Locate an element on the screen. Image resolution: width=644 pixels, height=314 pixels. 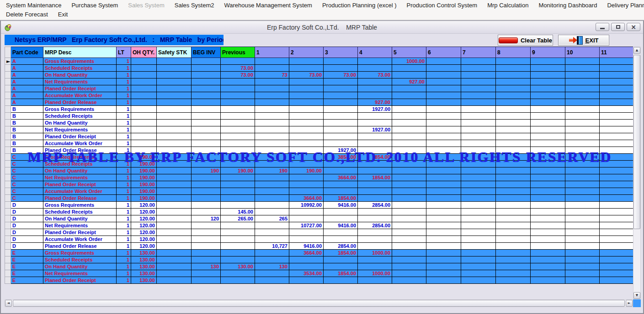
cell-part: D is located at coordinates (27, 246).